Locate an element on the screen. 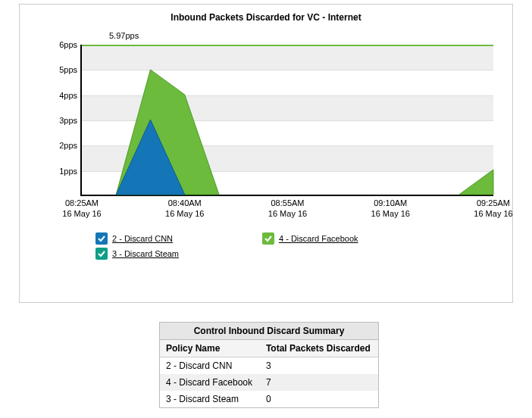  y-tick: 3pps is located at coordinates (70, 120).